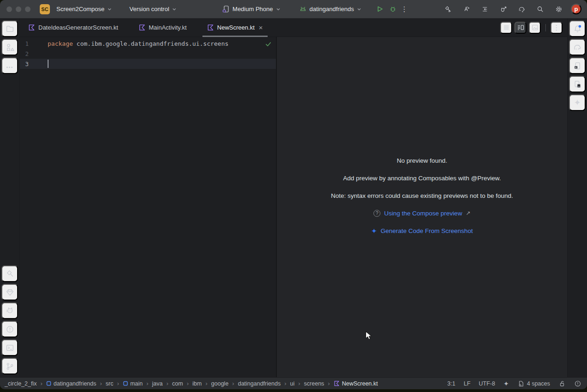 This screenshot has height=392, width=587. I want to click on project-icon: SC, so click(45, 9).